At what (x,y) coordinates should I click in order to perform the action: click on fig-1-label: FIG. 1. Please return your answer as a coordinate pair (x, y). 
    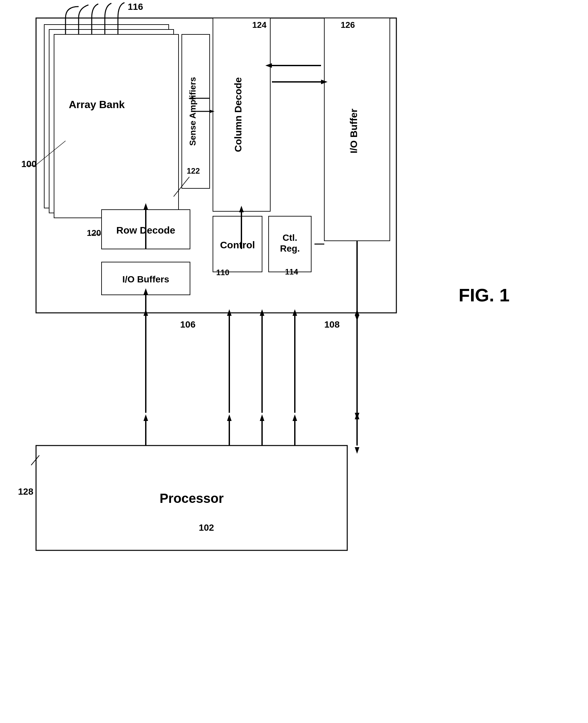
    Looking at the image, I should click on (484, 295).